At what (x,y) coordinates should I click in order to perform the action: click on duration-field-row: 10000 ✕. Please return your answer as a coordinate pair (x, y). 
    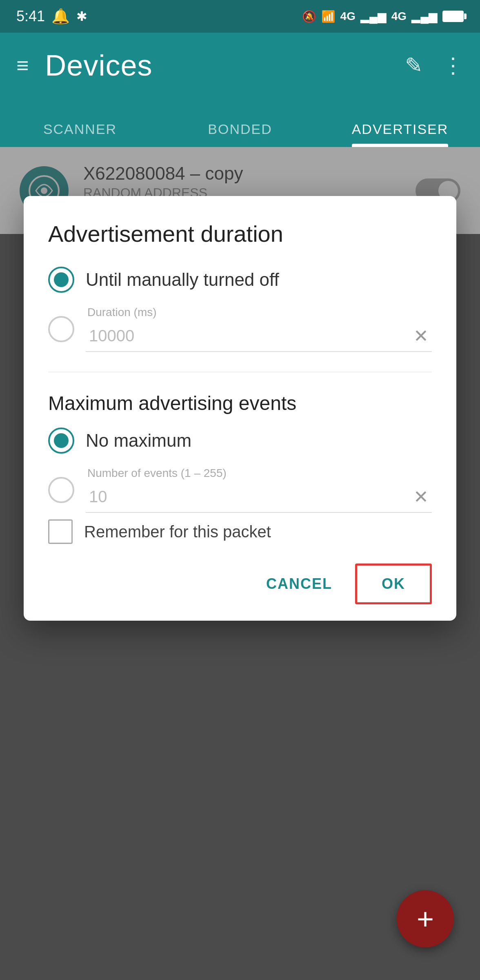
    Looking at the image, I should click on (259, 336).